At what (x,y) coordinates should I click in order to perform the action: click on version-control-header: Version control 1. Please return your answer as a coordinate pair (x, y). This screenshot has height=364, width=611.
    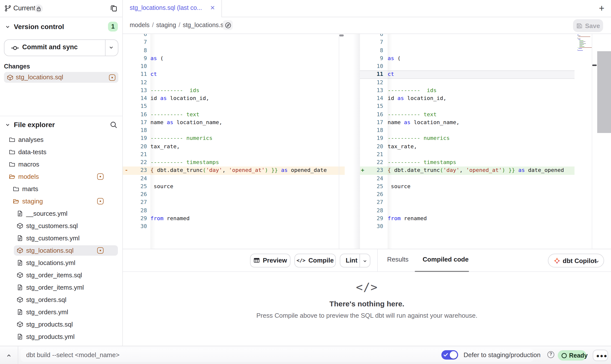
    Looking at the image, I should click on (61, 27).